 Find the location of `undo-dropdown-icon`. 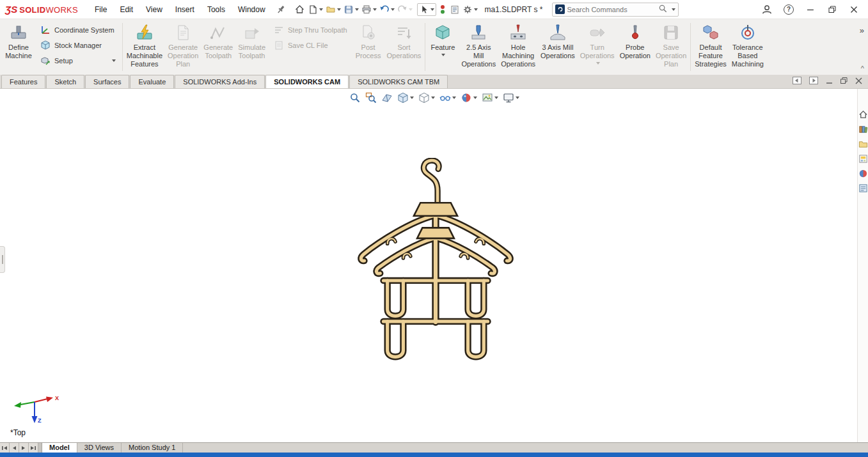

undo-dropdown-icon is located at coordinates (393, 10).